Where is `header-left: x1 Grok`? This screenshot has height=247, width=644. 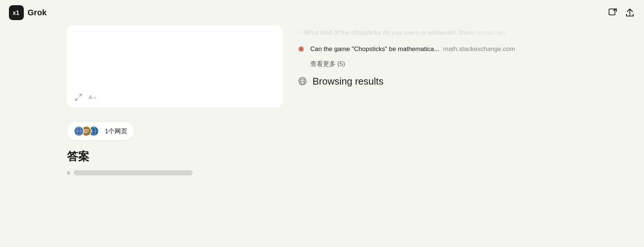 header-left: x1 Grok is located at coordinates (28, 13).